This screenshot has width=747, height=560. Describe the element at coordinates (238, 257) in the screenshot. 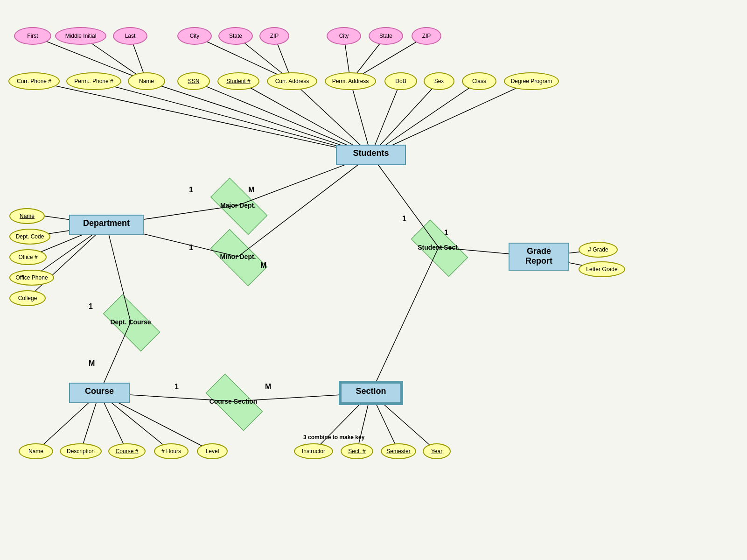

I see `rel-minor_dept: Minor Dept.` at that location.